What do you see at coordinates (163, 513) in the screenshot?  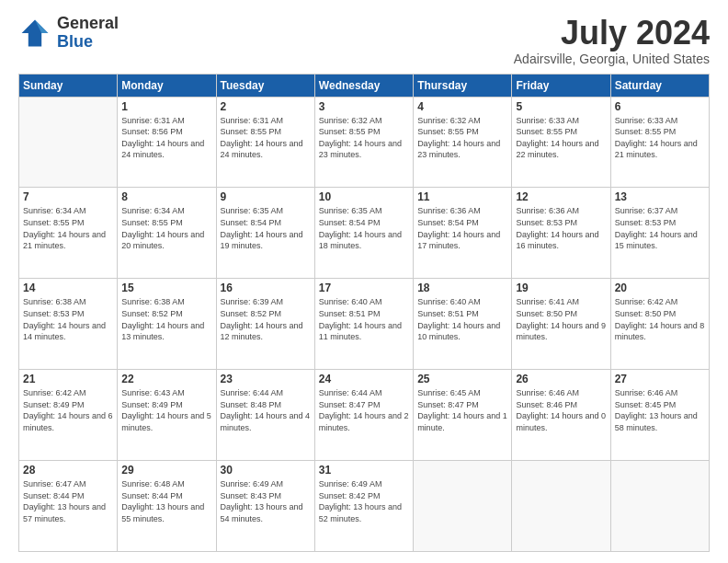 I see `daylight-text: Daylight: 13 hours and 55 minutes.` at bounding box center [163, 513].